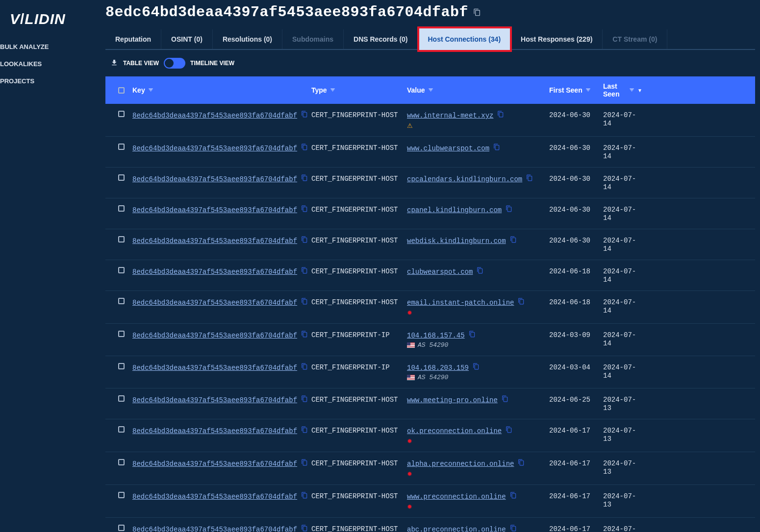  I want to click on value-link: www.preconnection.online, so click(456, 497).